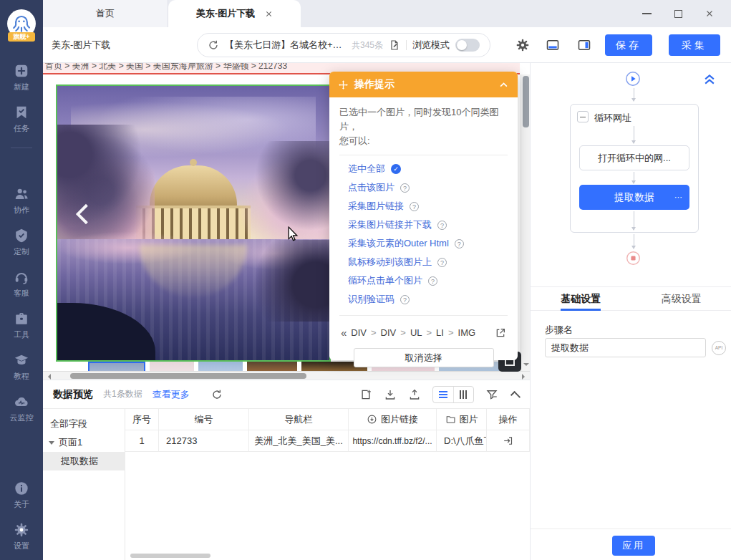 The height and width of the screenshot is (560, 731). Describe the element at coordinates (188, 376) in the screenshot. I see `horizontal-scroll-thumb` at that location.